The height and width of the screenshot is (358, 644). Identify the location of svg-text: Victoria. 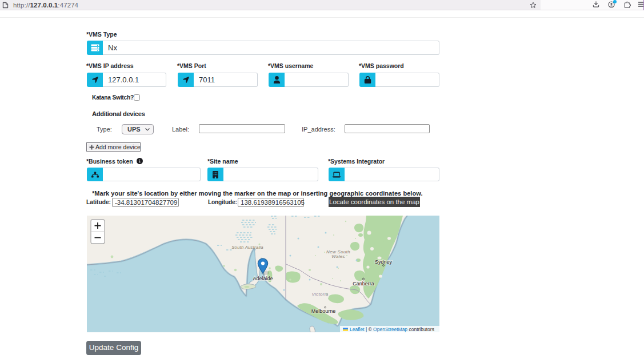
(320, 294).